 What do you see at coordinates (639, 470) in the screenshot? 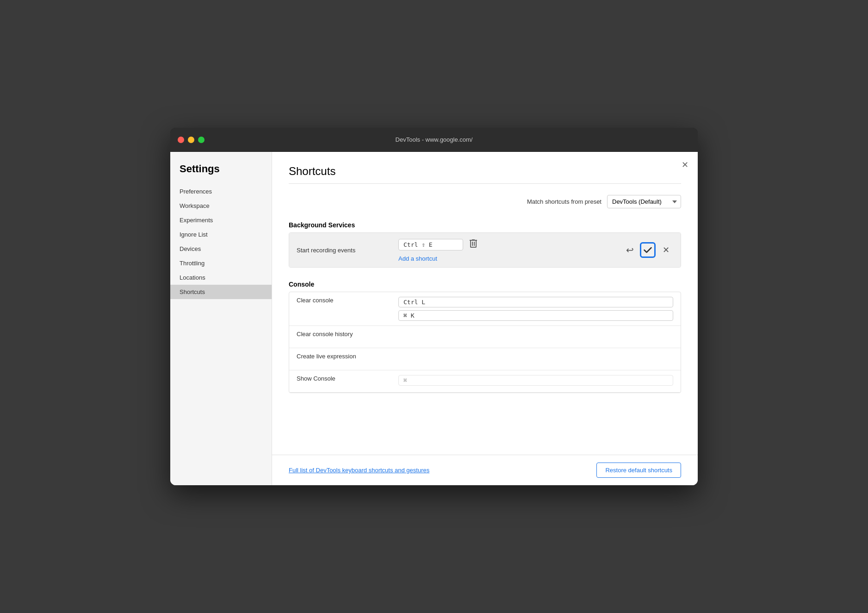
I see `restore-defaults-button: Restore default shortcuts` at bounding box center [639, 470].